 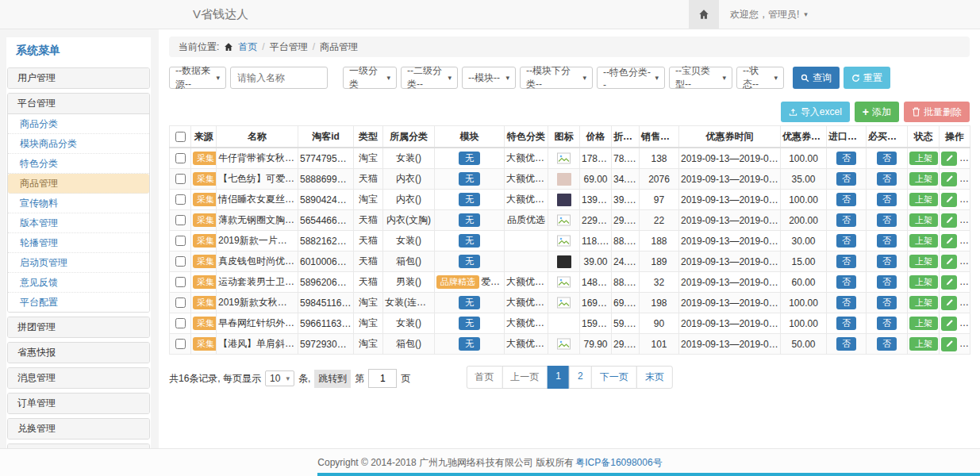 What do you see at coordinates (79, 78) in the screenshot?
I see `sidebar-group-0: 用户管理` at bounding box center [79, 78].